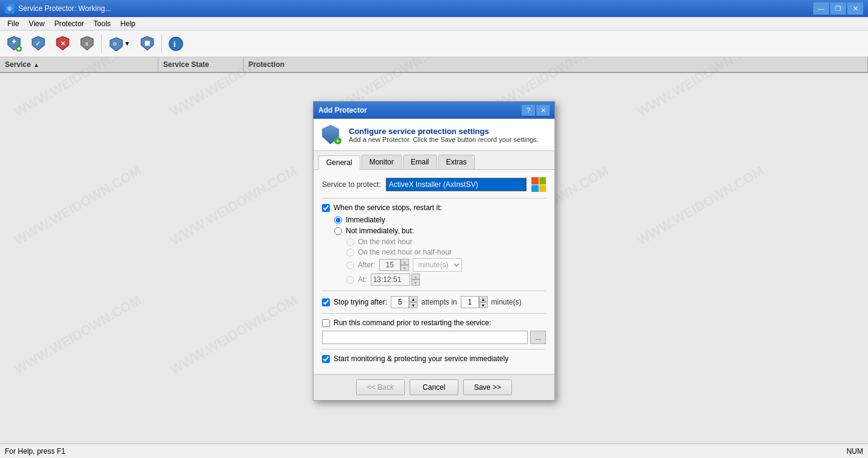 The width and height of the screenshot is (868, 458). I want to click on when-stops-label: When the service stops, restart it:, so click(388, 208).